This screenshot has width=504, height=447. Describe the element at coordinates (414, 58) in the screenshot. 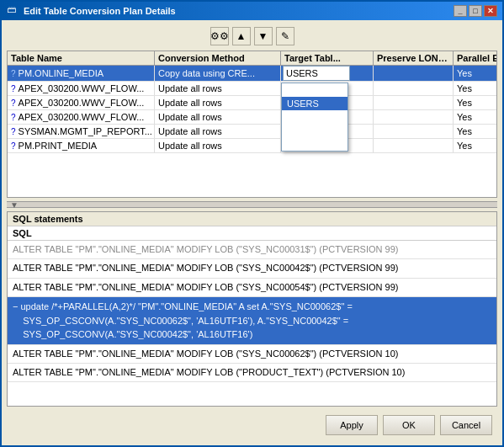

I see `col-header-preserve: Preserve LONG p...` at that location.